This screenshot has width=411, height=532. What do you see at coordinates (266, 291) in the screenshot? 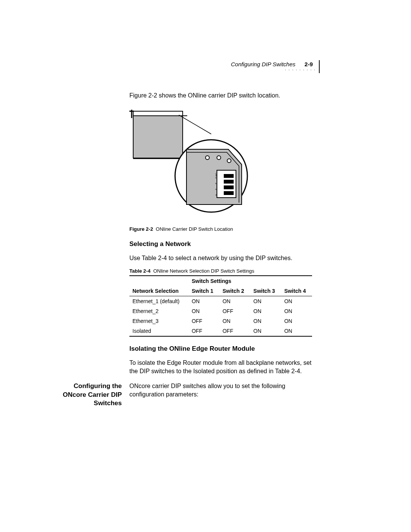
I see `col-switch3: Switch 3` at bounding box center [266, 291].